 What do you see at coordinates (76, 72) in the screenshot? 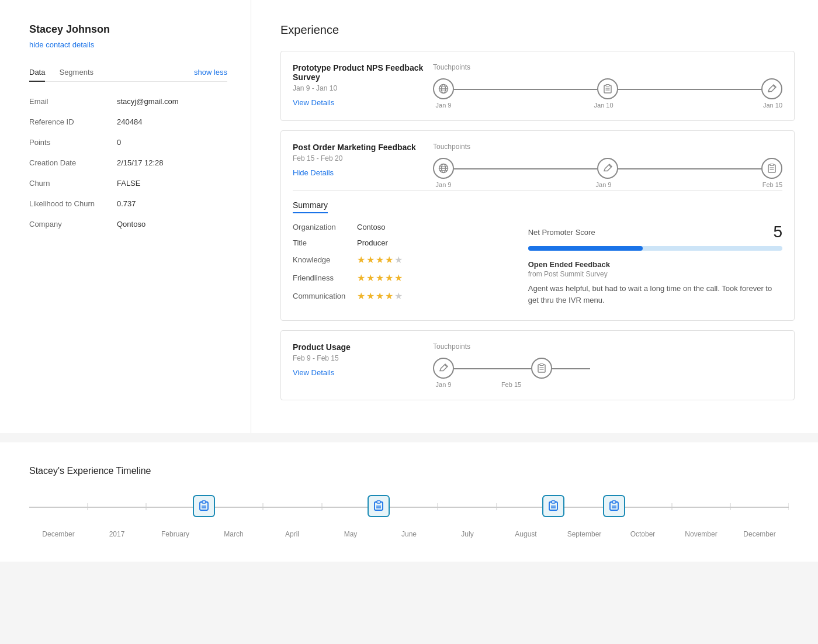
I see `tab-segments: Segments` at bounding box center [76, 72].